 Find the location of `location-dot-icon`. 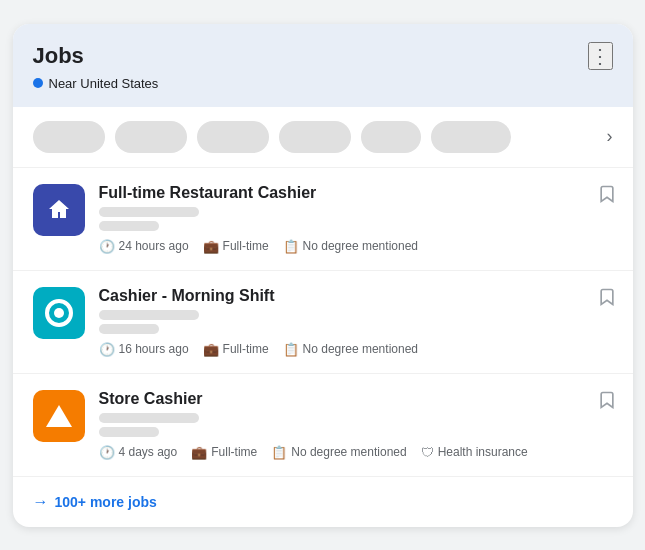

location-dot-icon is located at coordinates (38, 83).